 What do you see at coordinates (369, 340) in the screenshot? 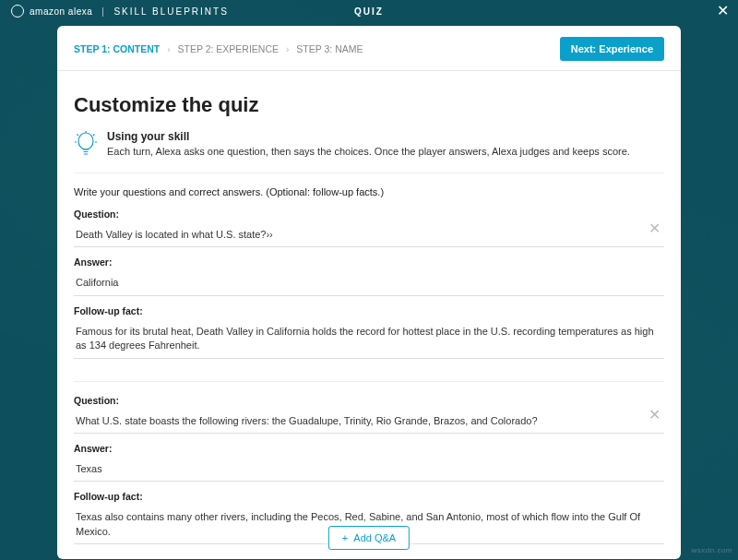
I see `followup-input: Famous for its brutal heat, Death Valley…` at bounding box center [369, 340].